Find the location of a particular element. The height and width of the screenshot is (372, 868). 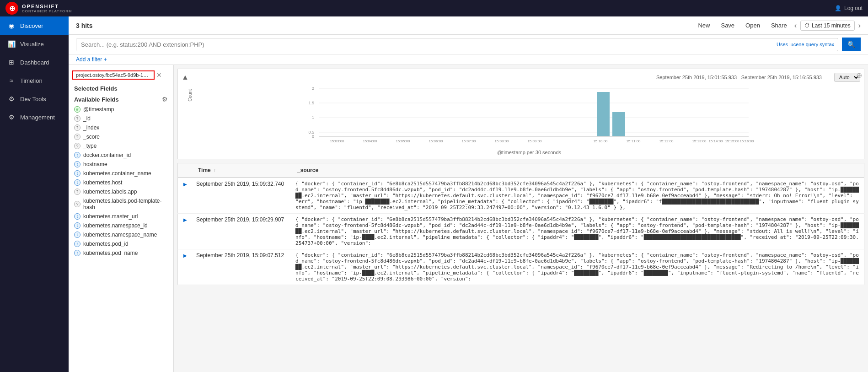

table-row: ▶ September 25th 2019, 15:09:32.740 { "d… is located at coordinates (521, 196).